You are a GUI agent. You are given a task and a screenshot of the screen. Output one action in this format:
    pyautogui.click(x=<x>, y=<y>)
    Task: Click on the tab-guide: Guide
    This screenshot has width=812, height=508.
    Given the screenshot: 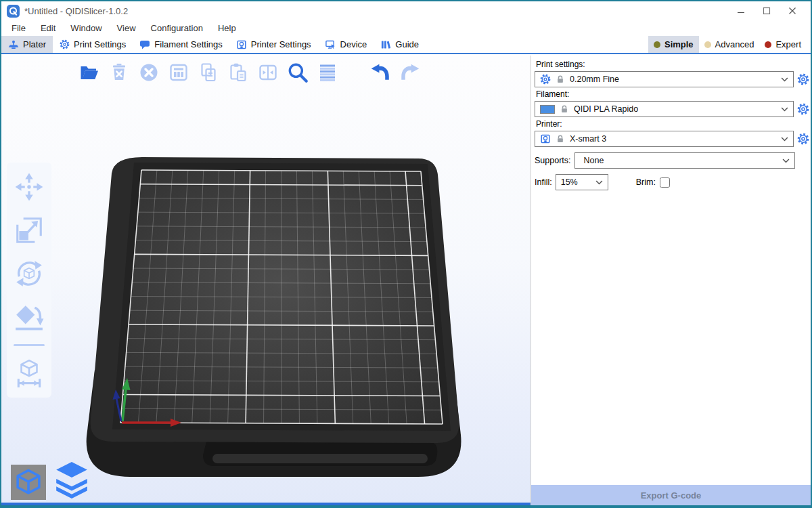 What is the action you would take?
    pyautogui.click(x=399, y=45)
    